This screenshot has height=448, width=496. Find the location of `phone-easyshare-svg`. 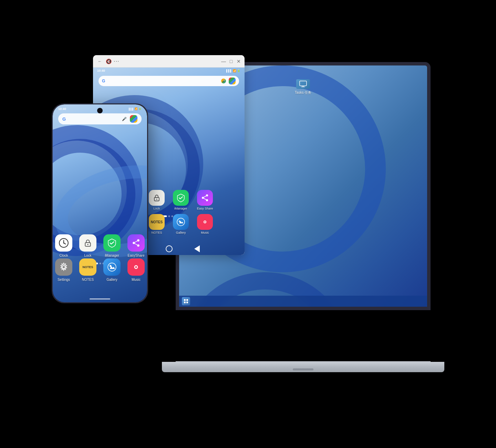

phone-easyshare-svg is located at coordinates (136, 243).